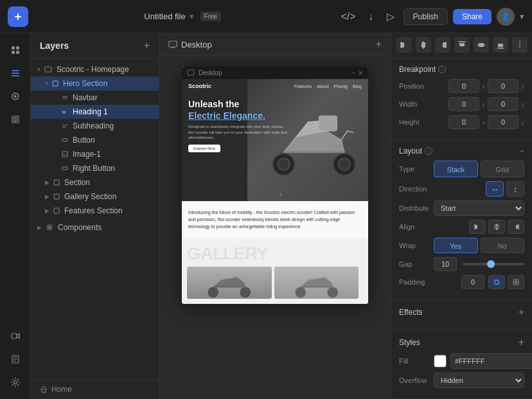  What do you see at coordinates (95, 112) in the screenshot?
I see `layer-item-heading1: H Heading 1` at bounding box center [95, 112].